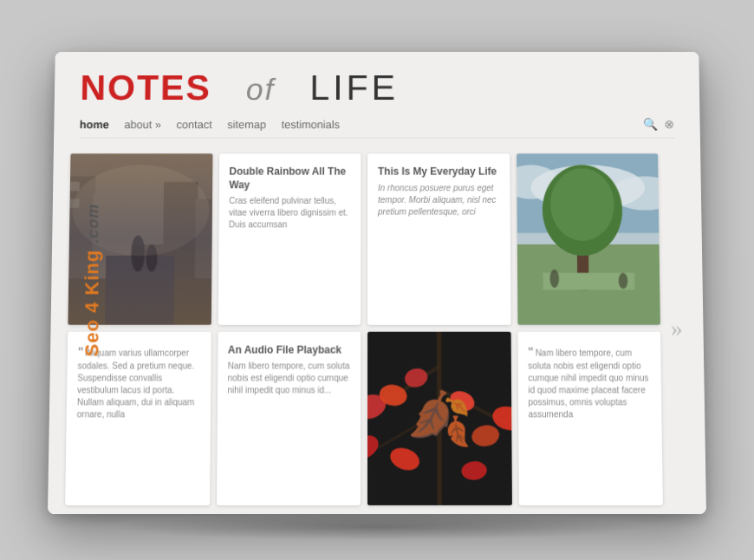 This screenshot has height=560, width=754. I want to click on card-rainbow-content: Double Rainbow All The Way Cras eleifend…, so click(289, 239).